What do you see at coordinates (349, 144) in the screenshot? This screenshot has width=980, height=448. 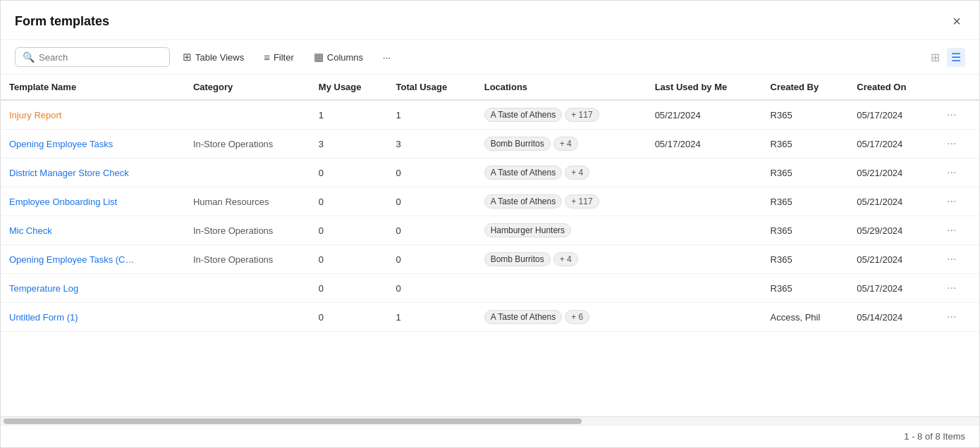 I see `my-usage: 3` at bounding box center [349, 144].